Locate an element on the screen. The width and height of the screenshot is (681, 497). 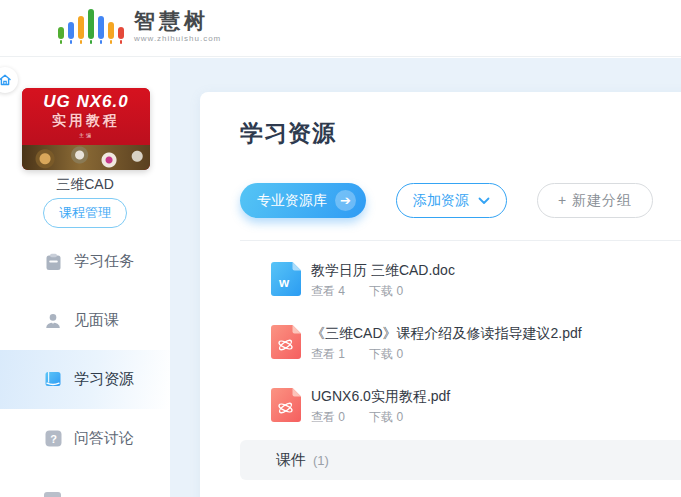
sidebar-item-label: 问答讨论 is located at coordinates (104, 438).